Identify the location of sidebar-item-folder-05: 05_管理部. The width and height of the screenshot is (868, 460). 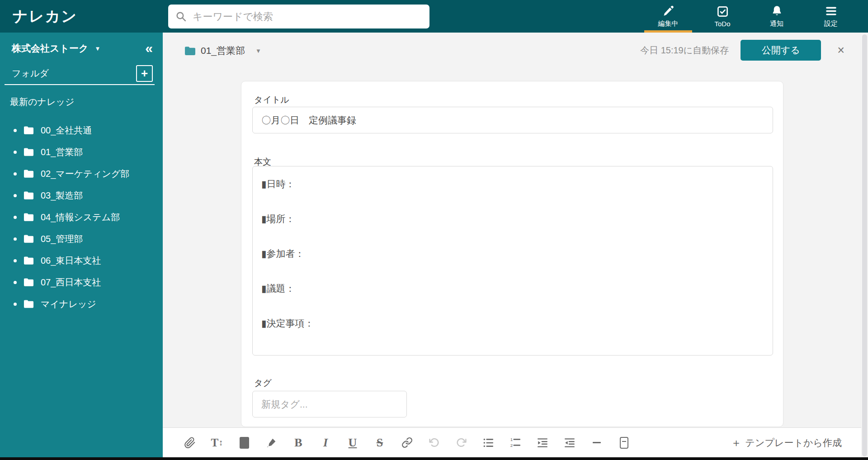
(81, 239).